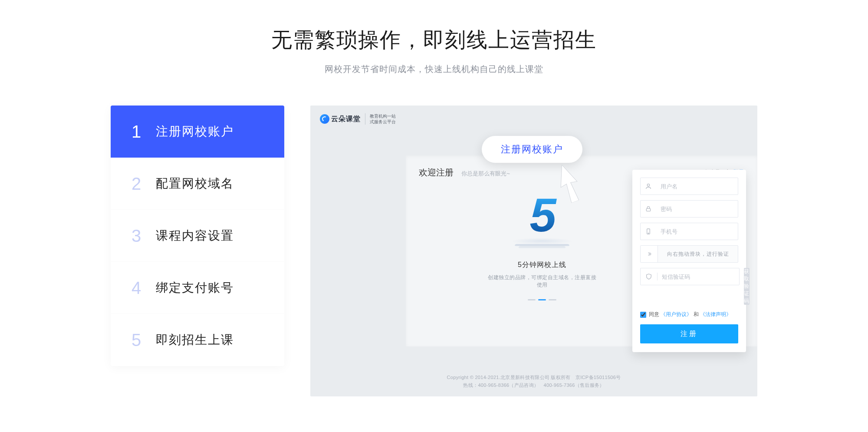  What do you see at coordinates (195, 288) in the screenshot?
I see `step-label: 绑定支付账号` at bounding box center [195, 288].